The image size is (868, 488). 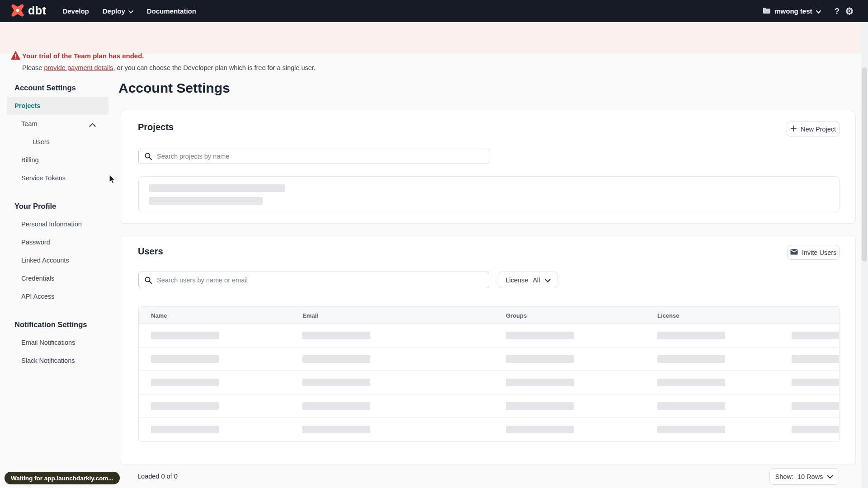 I want to click on sidebar-heading-account-settings: Account Settings, so click(x=56, y=88).